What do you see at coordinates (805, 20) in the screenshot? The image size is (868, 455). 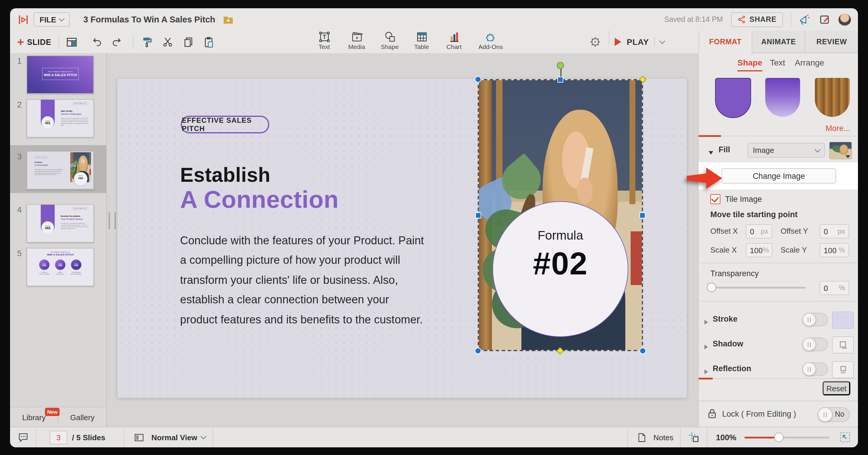 I see `announcements-icon` at bounding box center [805, 20].